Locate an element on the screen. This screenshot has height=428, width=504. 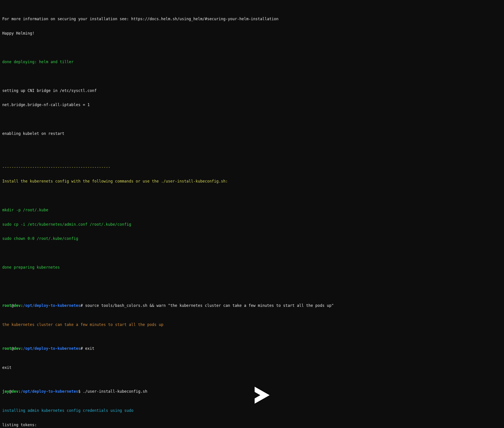
suggested-command: sudo cp -i /etc/kubernetes/admin.conf /r… is located at coordinates (252, 224).